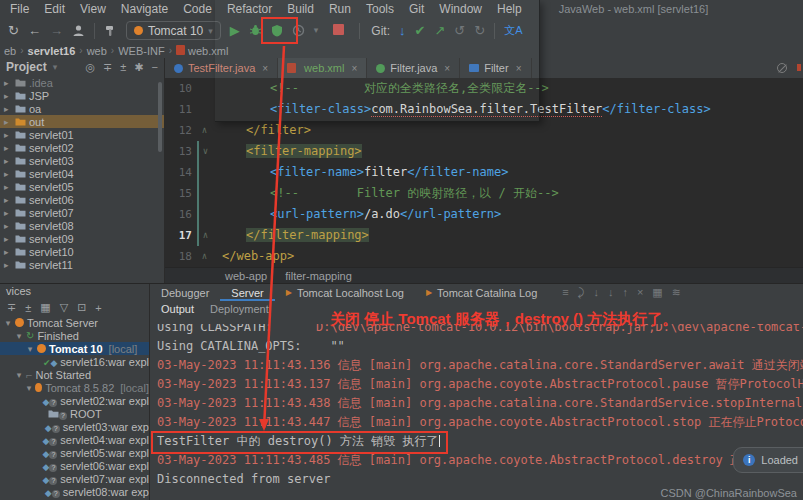 This screenshot has height=500, width=803. Describe the element at coordinates (155, 68) in the screenshot. I see `hide-panel-icon: −` at that location.